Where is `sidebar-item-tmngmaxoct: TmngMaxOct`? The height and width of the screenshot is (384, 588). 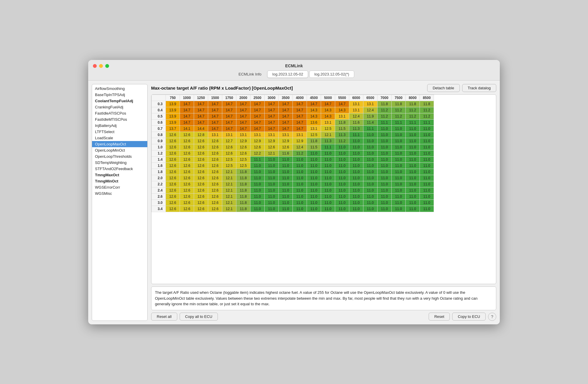
sidebar-item-tmngmaxoct: TmngMaxOct is located at coordinates (120, 175).